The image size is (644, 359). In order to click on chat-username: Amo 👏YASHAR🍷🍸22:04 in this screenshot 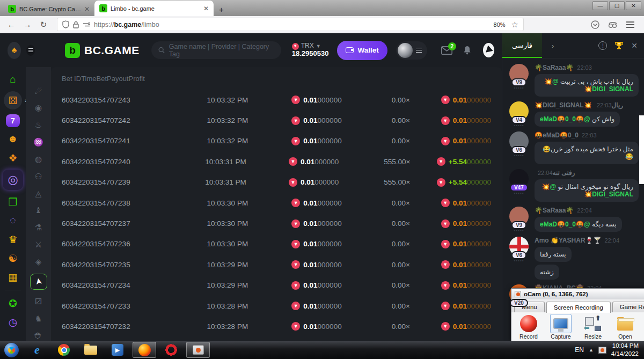, I will do `click(577, 240)`.